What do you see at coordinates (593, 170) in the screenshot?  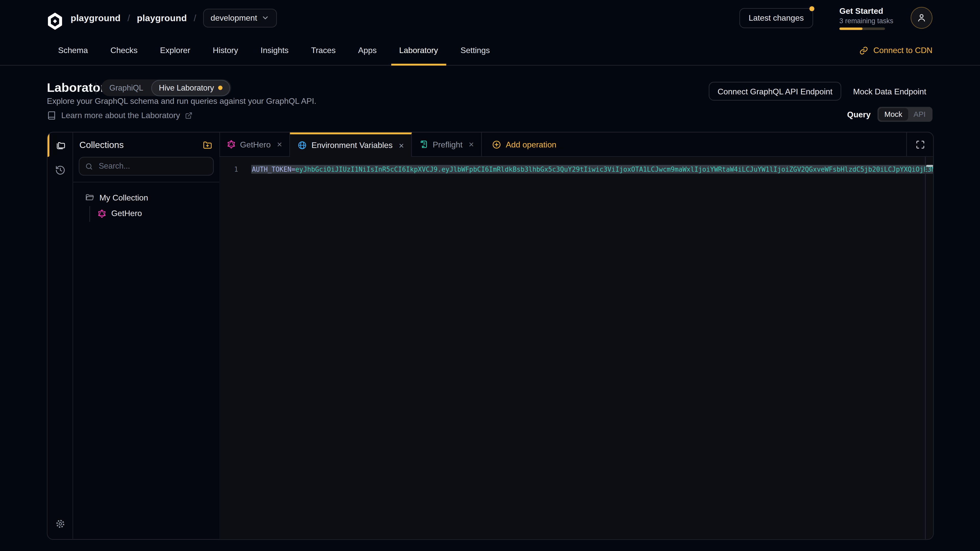 I see `code-text: AUTH_TOKEN=eyJhbGciOiJIUzI1NiIsInR5cCI6I…` at bounding box center [593, 170].